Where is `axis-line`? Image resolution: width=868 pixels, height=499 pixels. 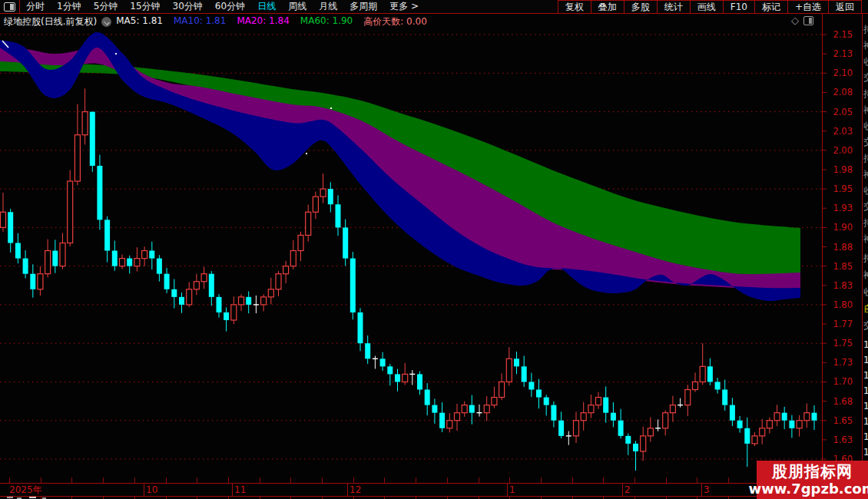 axis-line is located at coordinates (431, 496).